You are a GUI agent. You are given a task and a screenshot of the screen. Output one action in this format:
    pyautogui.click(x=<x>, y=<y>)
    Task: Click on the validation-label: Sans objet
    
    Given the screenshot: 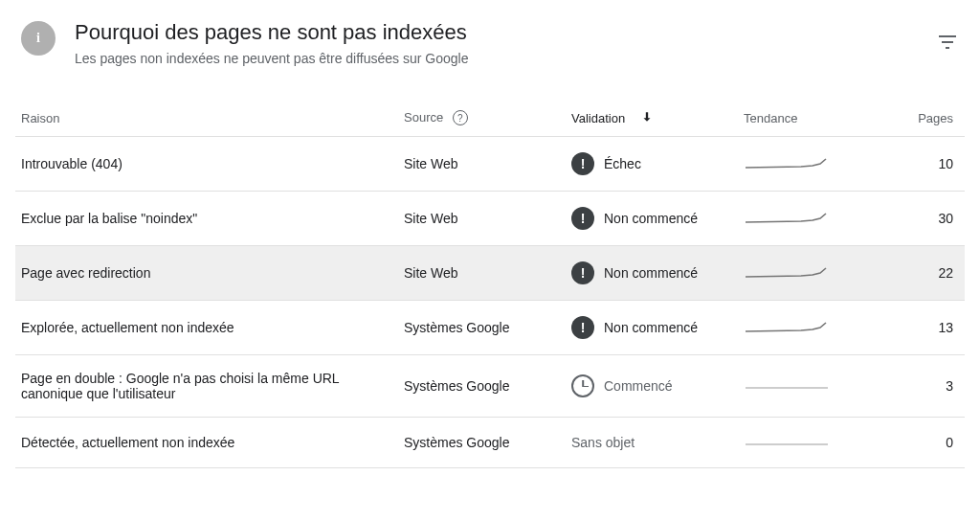 What is the action you would take?
    pyautogui.click(x=603, y=442)
    